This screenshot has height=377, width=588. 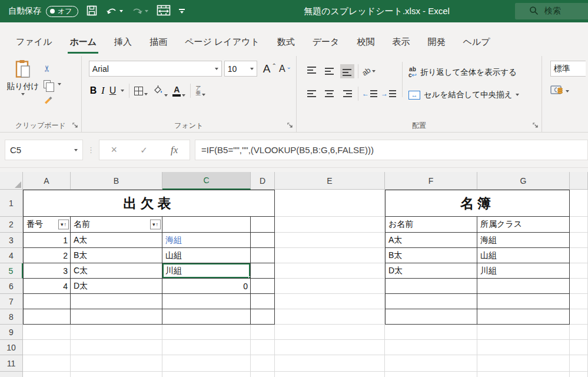 I want to click on fill-handle, so click(x=250, y=277).